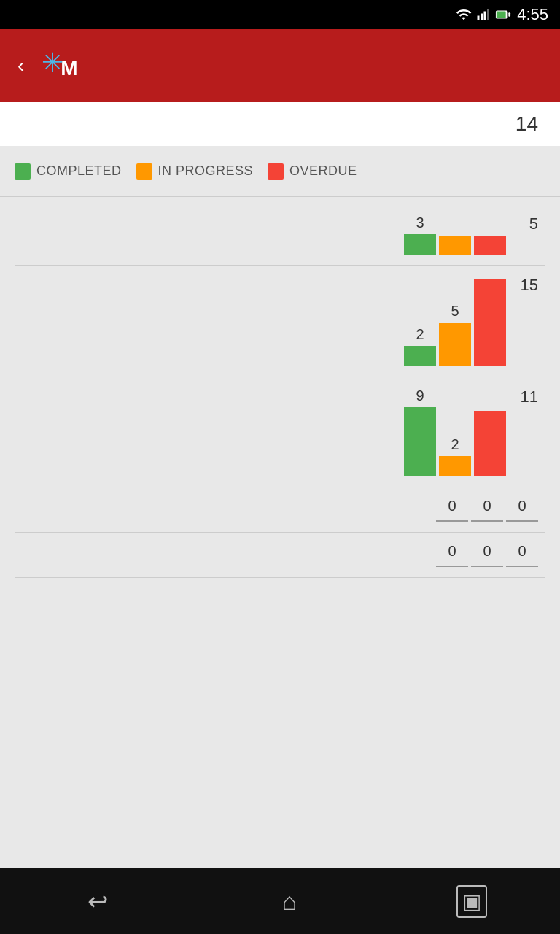 The image size is (560, 934). I want to click on bar-value-4-1: 0, so click(452, 506).